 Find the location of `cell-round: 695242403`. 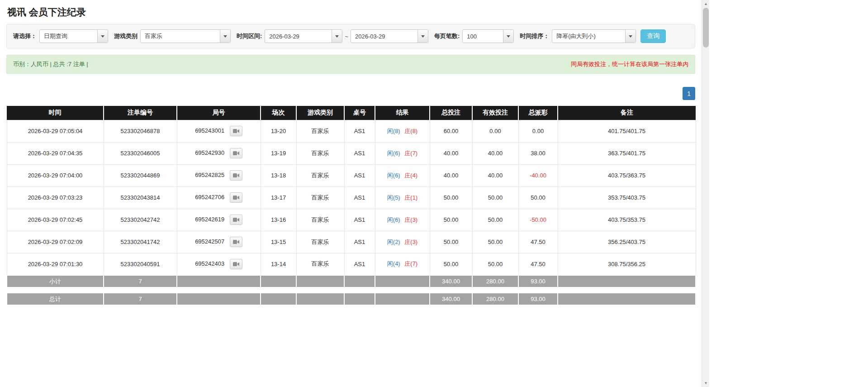

cell-round: 695242403 is located at coordinates (219, 264).